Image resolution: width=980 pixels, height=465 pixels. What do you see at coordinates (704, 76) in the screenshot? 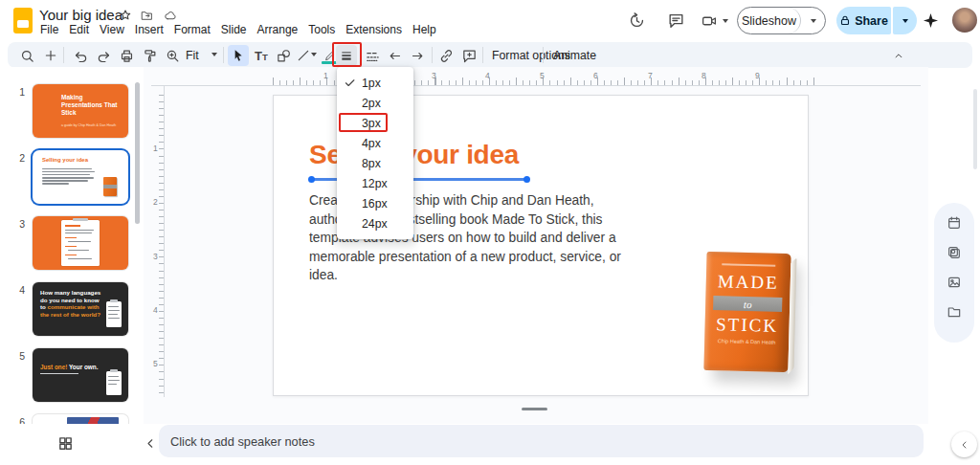
I see `ruler-label: 8` at bounding box center [704, 76].